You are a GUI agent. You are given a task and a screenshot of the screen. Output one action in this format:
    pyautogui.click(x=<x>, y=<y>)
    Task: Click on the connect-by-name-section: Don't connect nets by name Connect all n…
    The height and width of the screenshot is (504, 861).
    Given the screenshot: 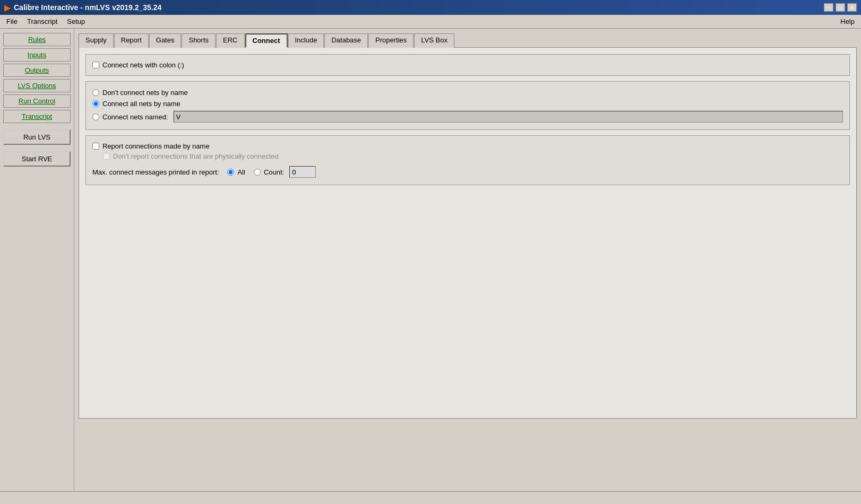 What is the action you would take?
    pyautogui.click(x=468, y=106)
    